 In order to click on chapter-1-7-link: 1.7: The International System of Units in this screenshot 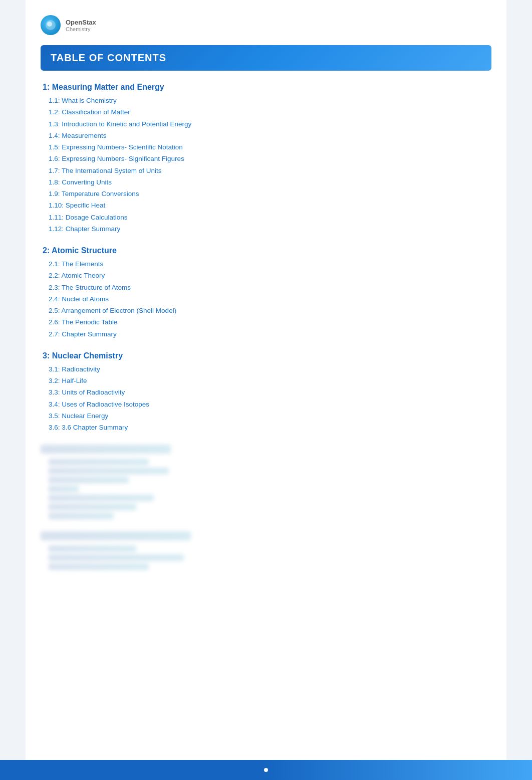, I will do `click(105, 170)`.